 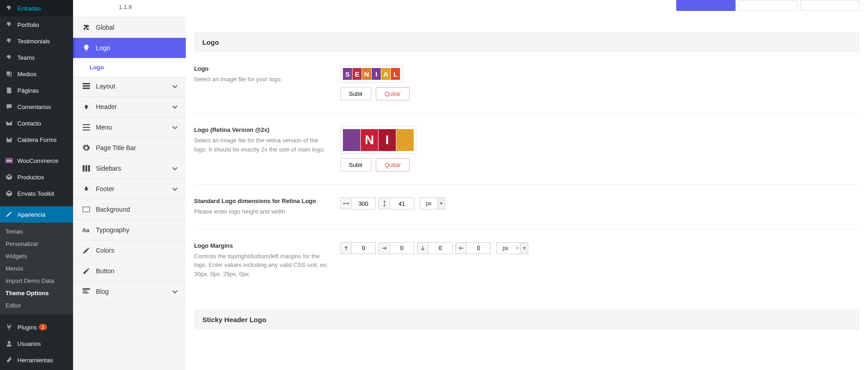 I want to click on sidebar-item-label: WooCommerce, so click(x=38, y=161).